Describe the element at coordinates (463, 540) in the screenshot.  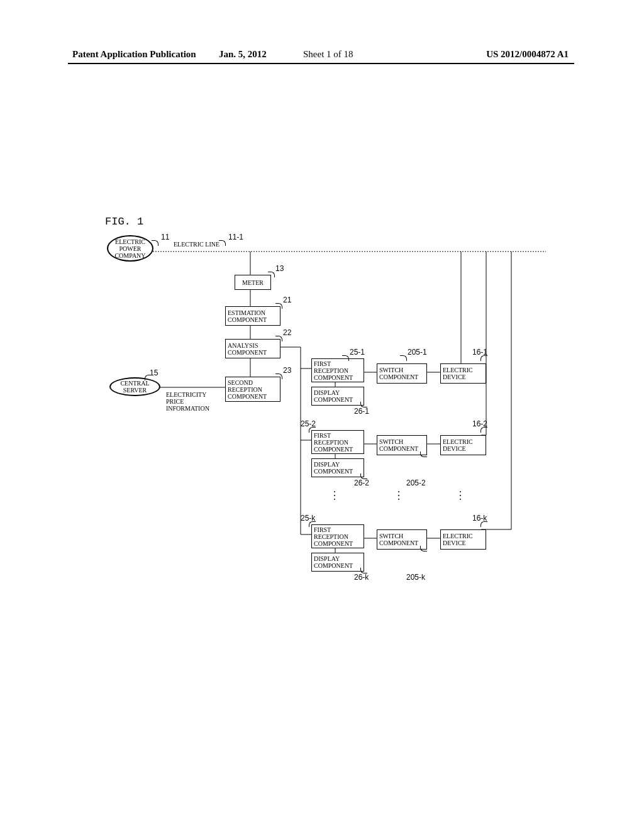
I see `electric-device-label-k: ELECTRIC DEVICE` at that location.